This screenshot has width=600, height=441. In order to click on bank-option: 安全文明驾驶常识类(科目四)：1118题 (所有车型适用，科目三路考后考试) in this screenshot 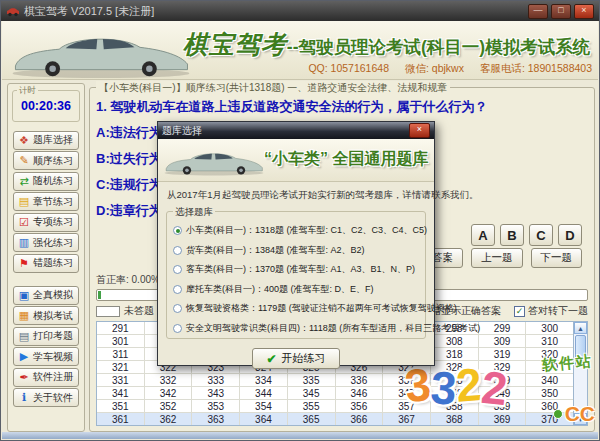, I will do `click(296, 329)`.